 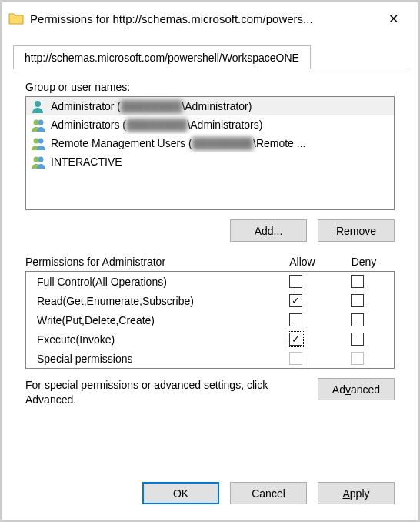 What do you see at coordinates (356, 493) in the screenshot?
I see `apply-button: Apply` at bounding box center [356, 493].